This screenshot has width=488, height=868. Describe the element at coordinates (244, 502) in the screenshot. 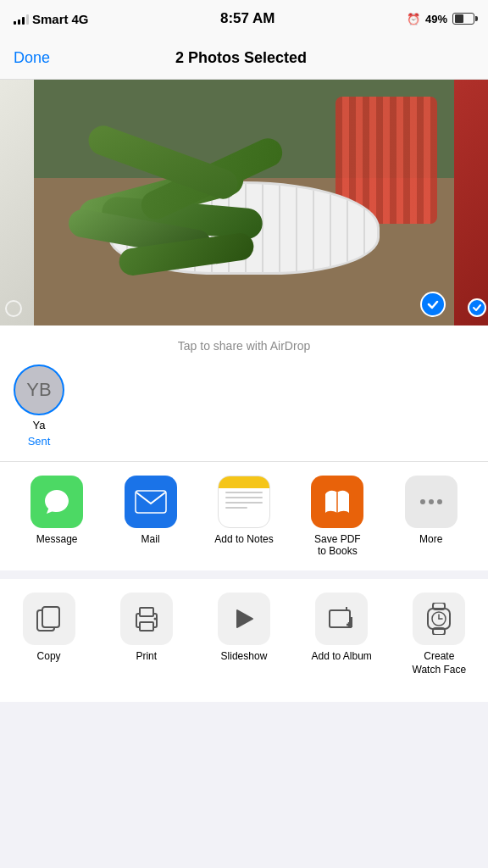

I see `notes-icon` at that location.